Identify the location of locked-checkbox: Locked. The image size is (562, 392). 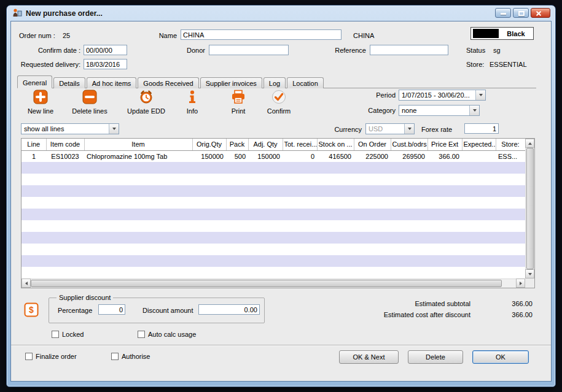
(68, 334).